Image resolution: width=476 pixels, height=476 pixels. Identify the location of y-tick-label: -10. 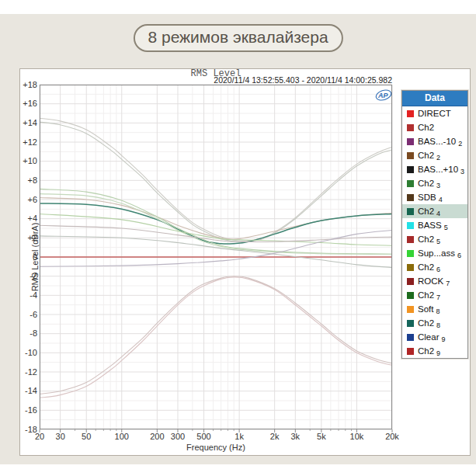
(27, 353).